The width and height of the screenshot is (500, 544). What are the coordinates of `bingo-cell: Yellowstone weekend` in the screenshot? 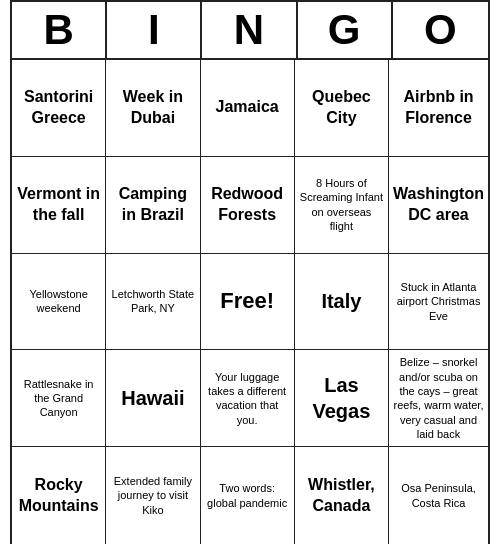 It's located at (59, 302).